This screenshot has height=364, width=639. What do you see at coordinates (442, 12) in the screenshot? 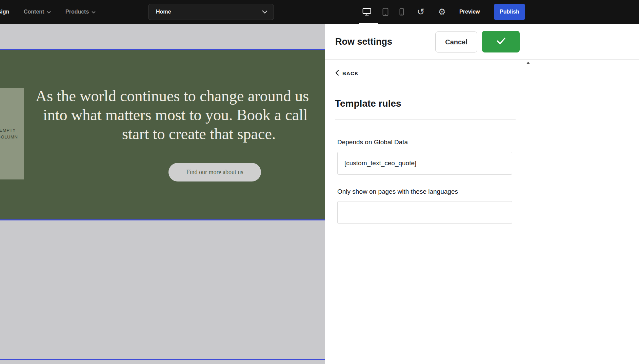
I see `gear-icon: ⚙` at bounding box center [442, 12].